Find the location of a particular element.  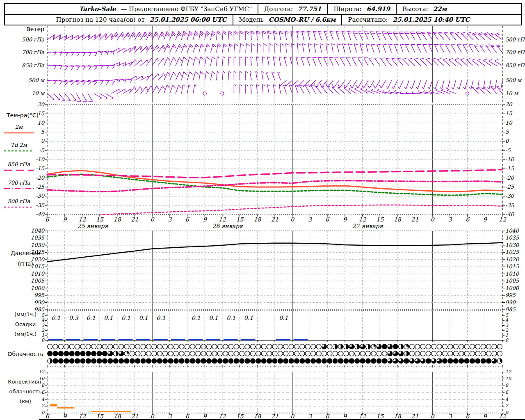

xtick-hour-bottom: 3 is located at coordinates (170, 416).